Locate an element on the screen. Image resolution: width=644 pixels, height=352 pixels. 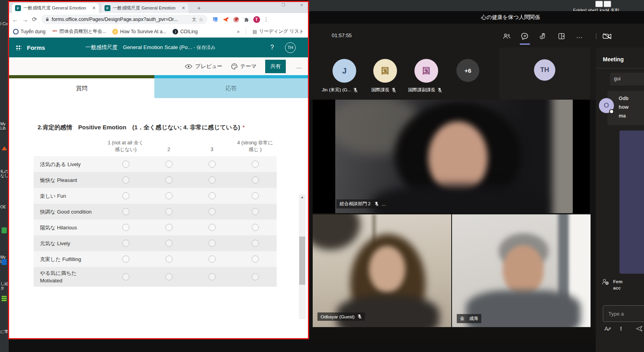
waffle-icon is located at coordinates (18, 47).